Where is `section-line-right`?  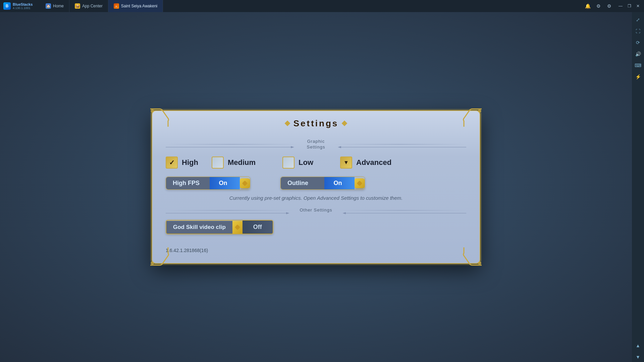 section-line-right is located at coordinates (399, 144).